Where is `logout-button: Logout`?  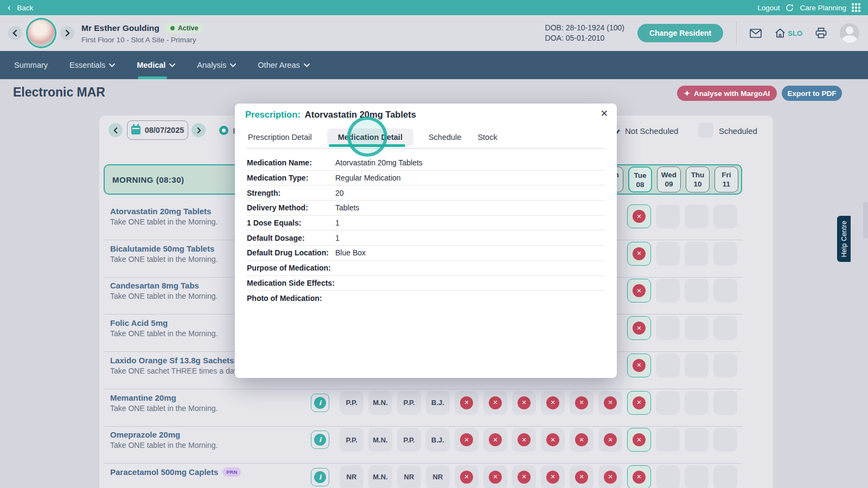
logout-button: Logout is located at coordinates (768, 8).